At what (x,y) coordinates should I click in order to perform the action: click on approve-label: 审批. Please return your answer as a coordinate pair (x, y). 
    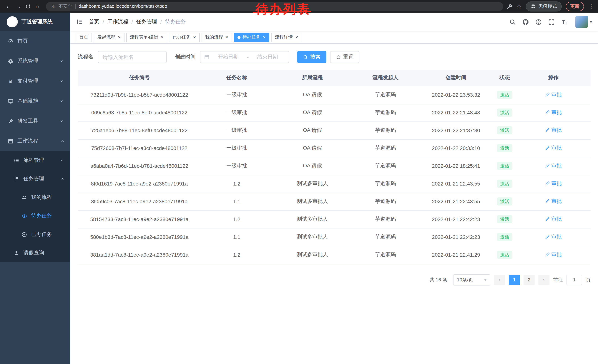
    Looking at the image, I should click on (556, 148).